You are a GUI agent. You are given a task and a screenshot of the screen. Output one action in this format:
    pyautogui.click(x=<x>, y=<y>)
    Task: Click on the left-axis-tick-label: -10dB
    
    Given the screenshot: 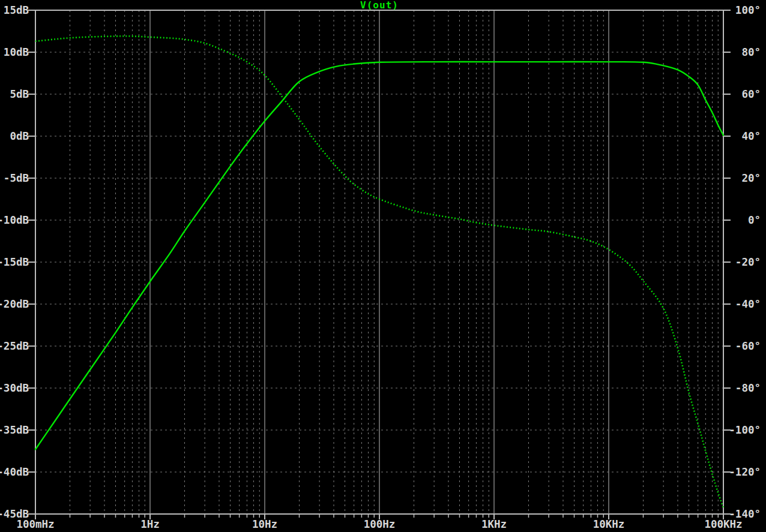 What is the action you would take?
    pyautogui.click(x=14, y=220)
    